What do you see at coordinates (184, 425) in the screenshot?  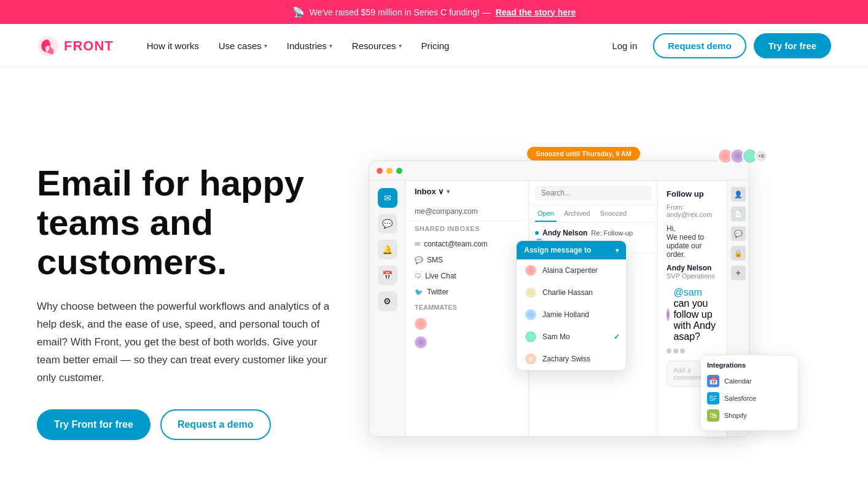 I see `hero-buttons: Try Front for free Request a demo` at bounding box center [184, 425].